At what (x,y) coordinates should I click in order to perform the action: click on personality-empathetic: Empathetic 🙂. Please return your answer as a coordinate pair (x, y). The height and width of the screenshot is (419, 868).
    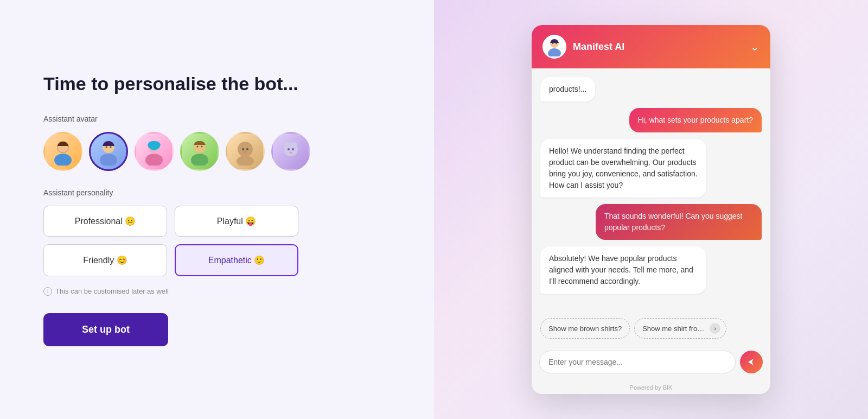
    Looking at the image, I should click on (237, 261).